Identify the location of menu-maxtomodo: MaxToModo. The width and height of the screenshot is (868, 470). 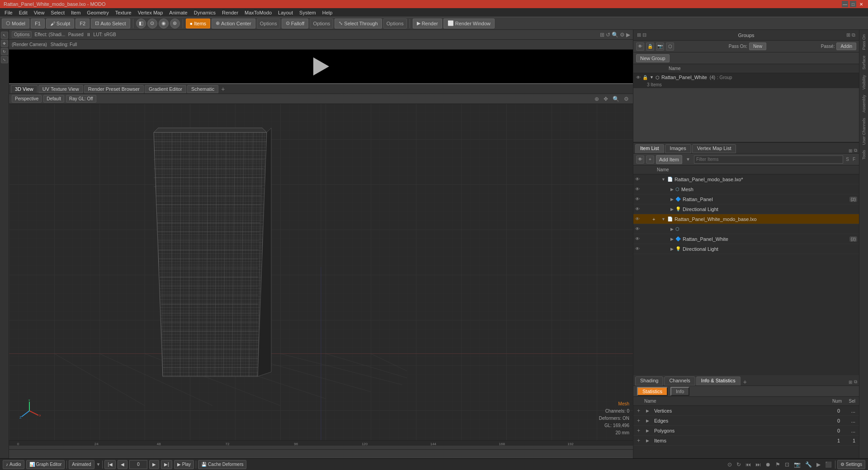
(258, 13).